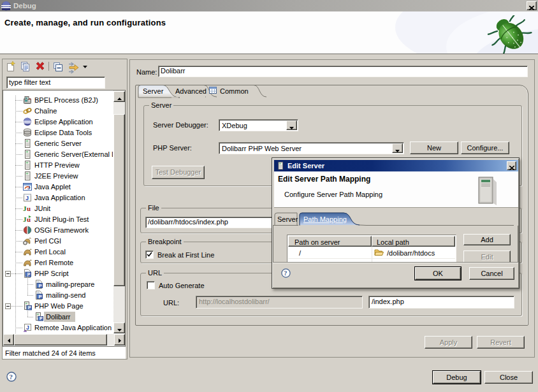  What do you see at coordinates (325, 219) in the screenshot?
I see `svg-text: Path Mapping` at bounding box center [325, 219].